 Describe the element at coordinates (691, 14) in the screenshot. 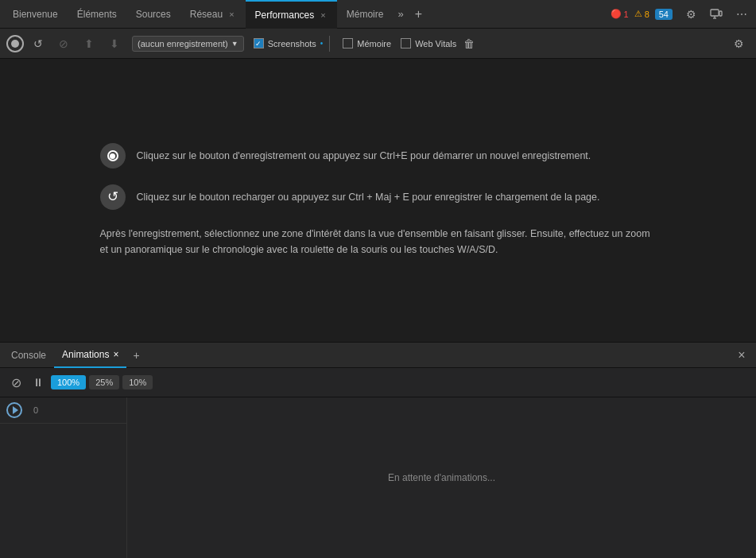

I see `settings-icon: ⚙` at that location.